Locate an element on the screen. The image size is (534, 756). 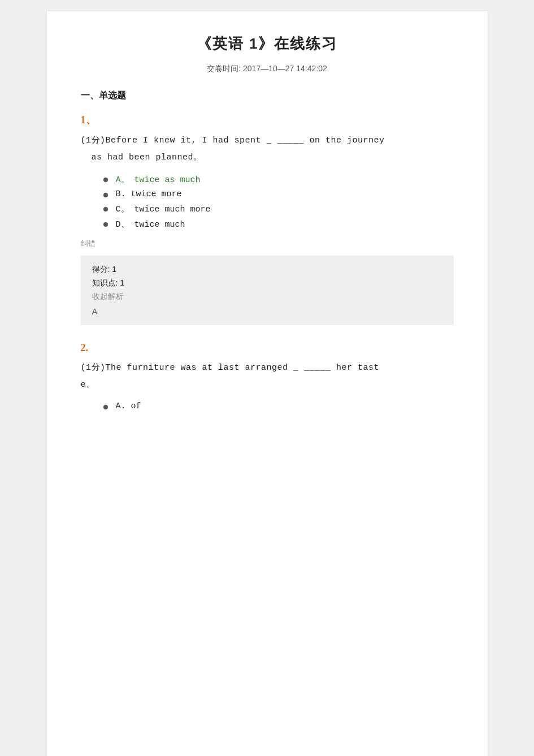
section-header: 一、单选题 is located at coordinates (267, 96).